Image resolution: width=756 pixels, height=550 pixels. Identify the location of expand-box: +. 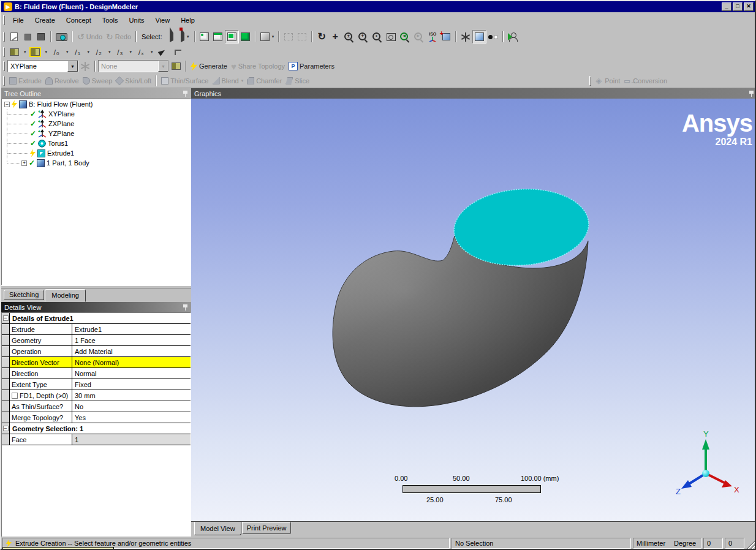
(25, 163).